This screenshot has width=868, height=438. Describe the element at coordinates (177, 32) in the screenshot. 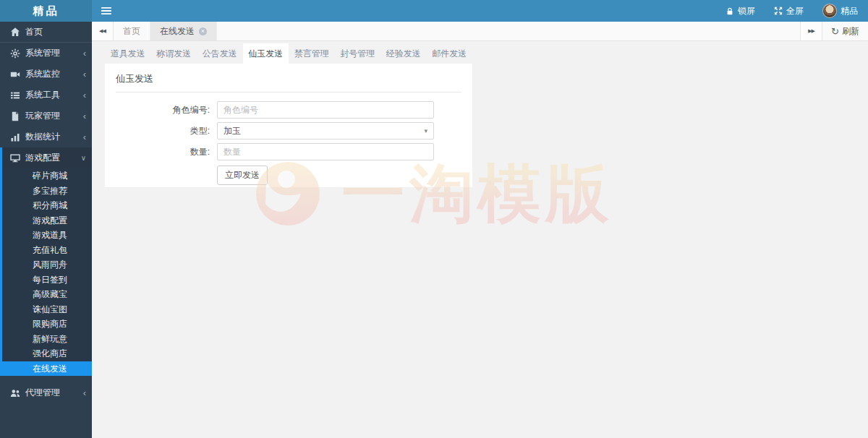

I see `page-tab-label: 在线发送` at that location.